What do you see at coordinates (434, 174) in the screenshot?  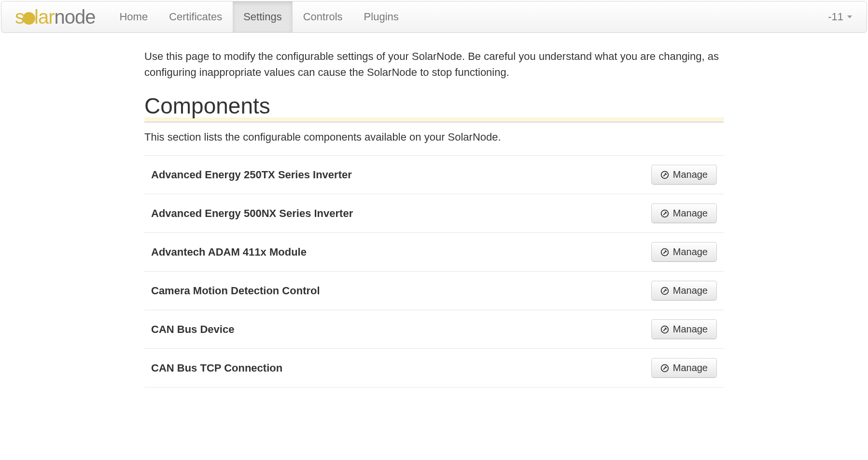 I see `component-row: Advanced Energy 250TX Series Inverter Ma…` at bounding box center [434, 174].